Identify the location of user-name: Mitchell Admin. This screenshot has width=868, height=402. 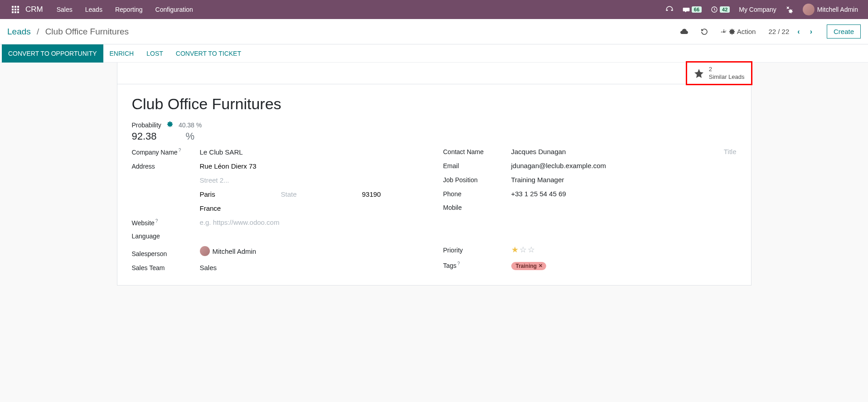
(838, 10).